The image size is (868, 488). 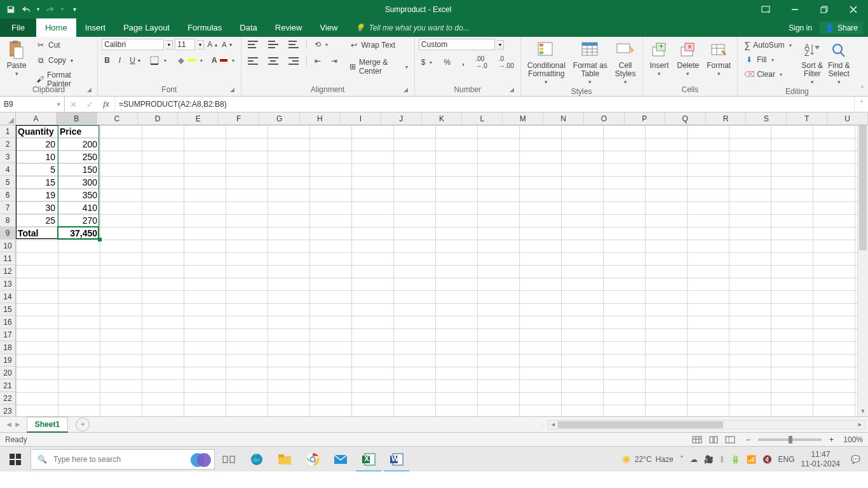 What do you see at coordinates (501, 44) in the screenshot?
I see `number-format-caret: ▾` at bounding box center [501, 44].